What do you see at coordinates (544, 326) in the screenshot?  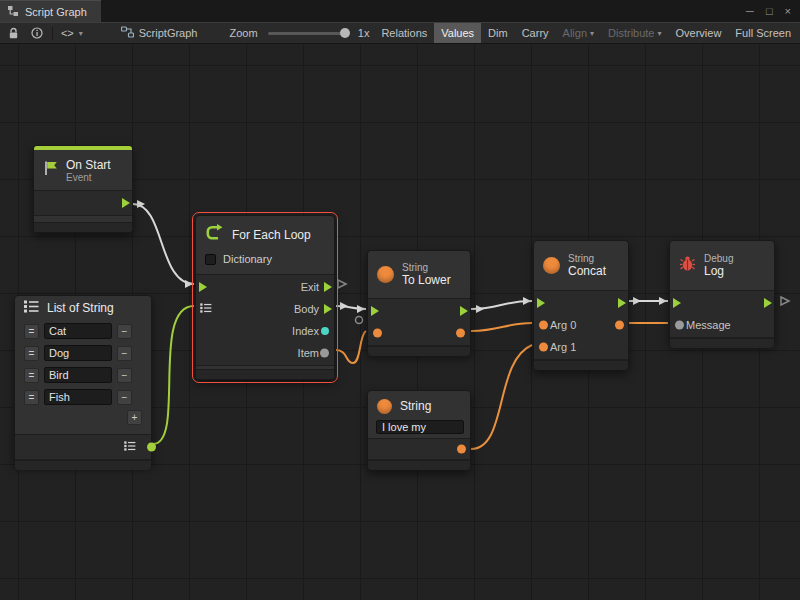 I see `arg0-in-port` at bounding box center [544, 326].